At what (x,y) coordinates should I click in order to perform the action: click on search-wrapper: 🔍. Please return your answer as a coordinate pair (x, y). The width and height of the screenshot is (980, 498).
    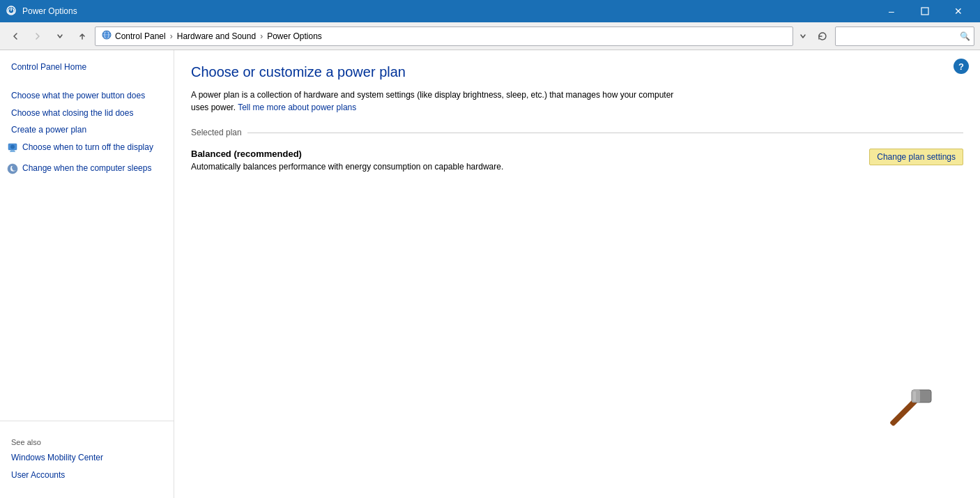
    Looking at the image, I should click on (905, 36).